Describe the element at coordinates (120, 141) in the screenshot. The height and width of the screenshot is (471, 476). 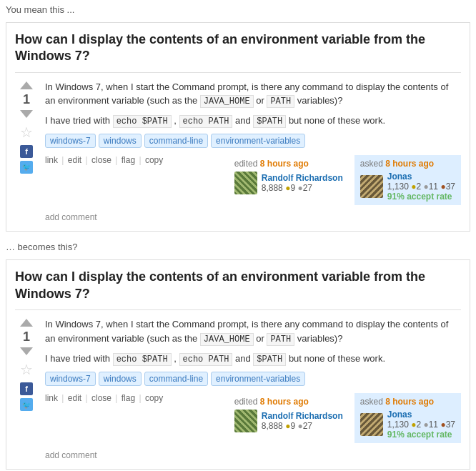
I see `tag-windows-1: windows` at that location.